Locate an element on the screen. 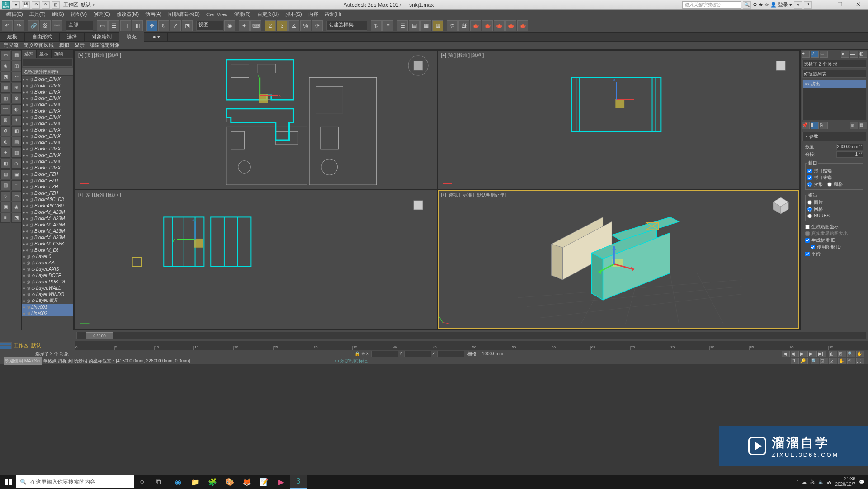 The image size is (868, 489). schematic-icon: ▦ is located at coordinates (426, 26).